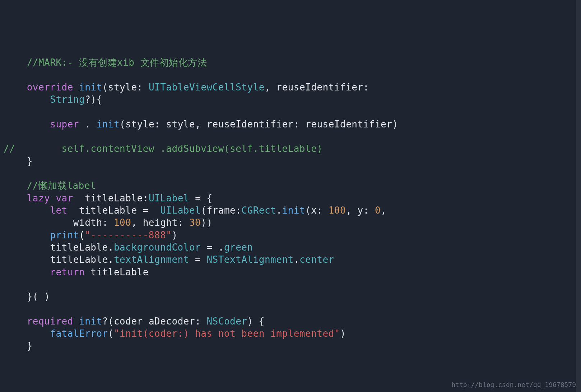  I want to click on param-y: y, so click(360, 210).